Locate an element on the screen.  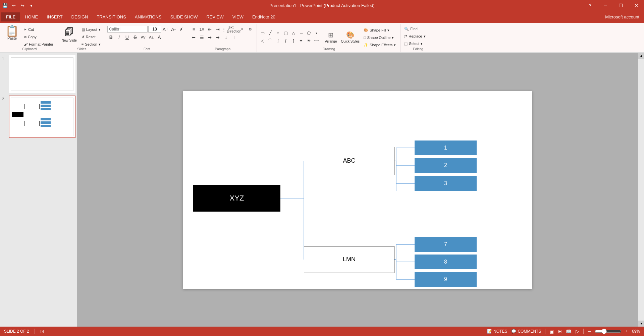
align-center-button: ☰ is located at coordinates (202, 37).